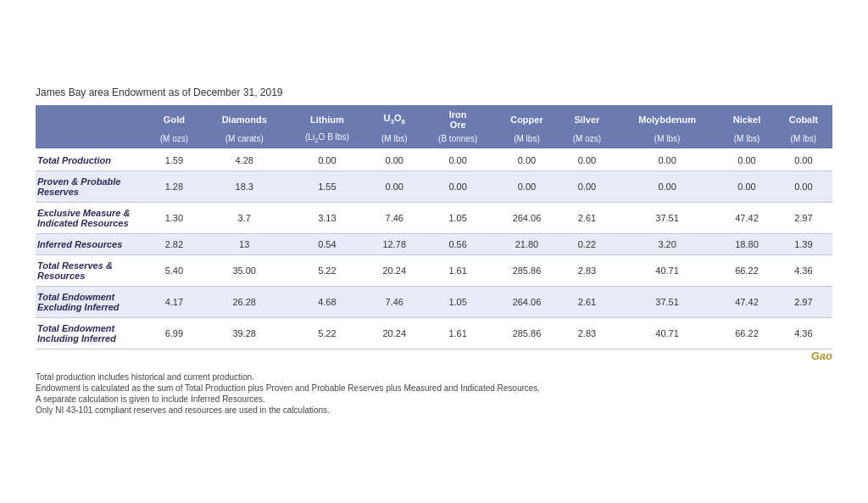 Image resolution: width=868 pixels, height=503 pixels. Describe the element at coordinates (327, 160) in the screenshot. I see `cell-0-2: 0.00` at that location.